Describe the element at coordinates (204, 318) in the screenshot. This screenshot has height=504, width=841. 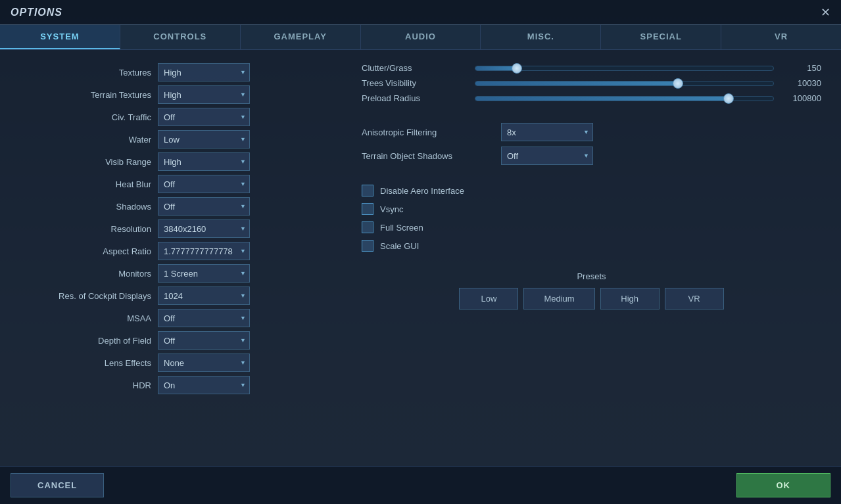
I see `select-msaa-wrapper: Off2x4x` at that location.